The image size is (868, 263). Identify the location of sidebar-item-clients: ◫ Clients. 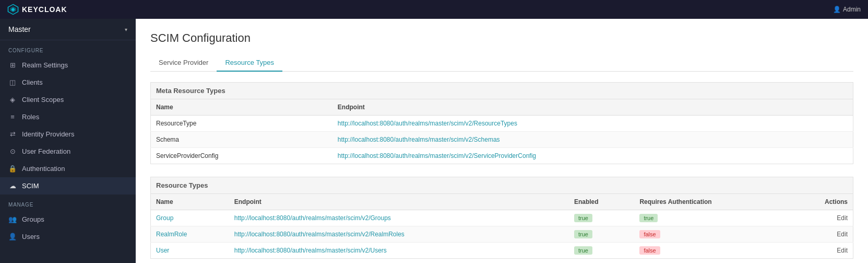
(68, 83).